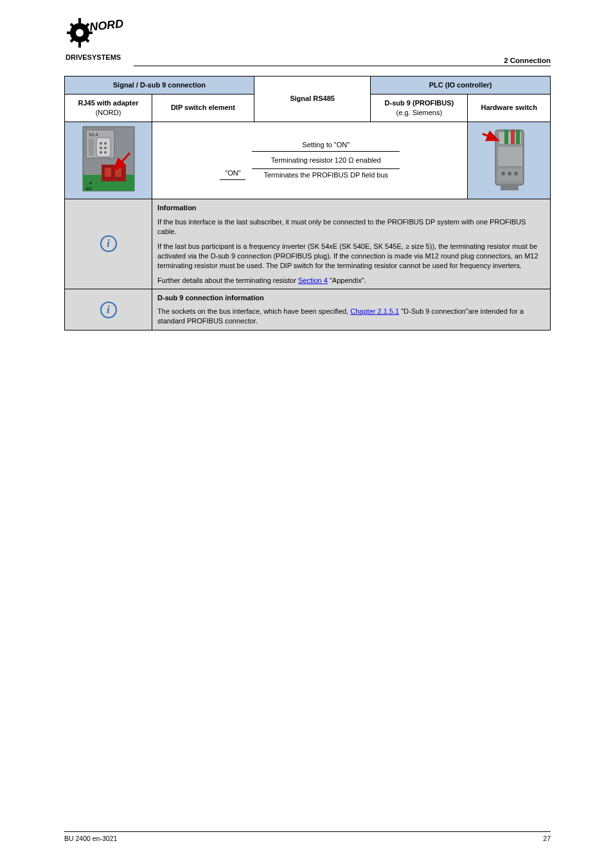 This screenshot has width=613, height=868. What do you see at coordinates (310, 160) in the screenshot?
I see `termination-setting: "ON" Setting to "ON" Terminating resisto…` at bounding box center [310, 160].